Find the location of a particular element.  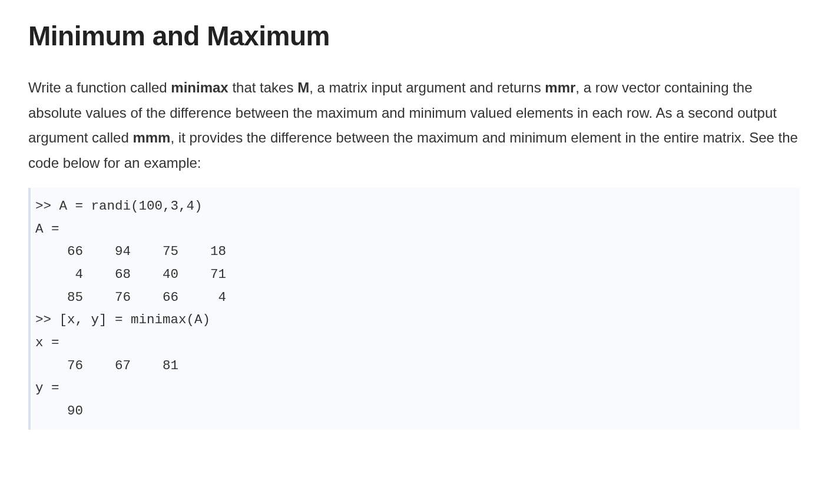

bold-mmm: mmm is located at coordinates (151, 138).